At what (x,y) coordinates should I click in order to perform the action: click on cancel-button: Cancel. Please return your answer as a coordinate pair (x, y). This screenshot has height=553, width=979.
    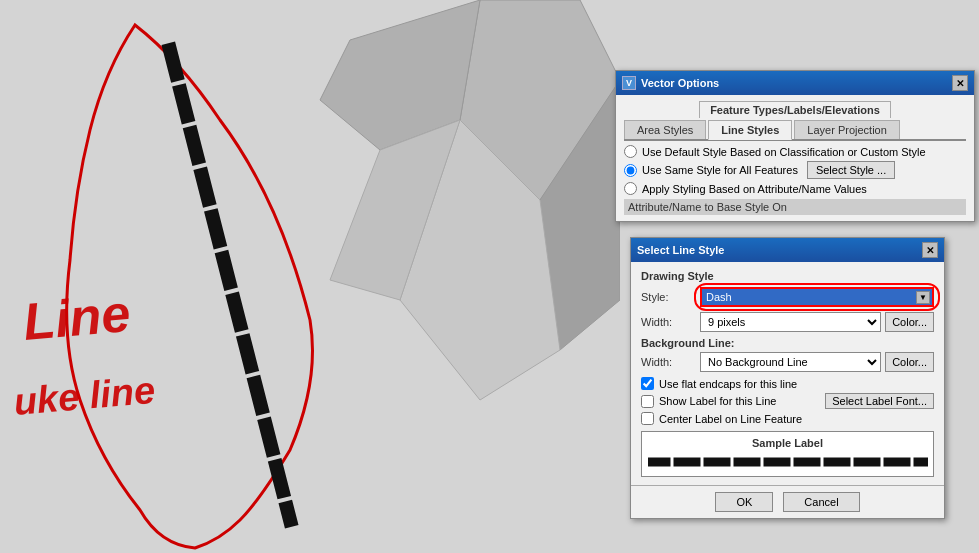
    Looking at the image, I should click on (821, 502).